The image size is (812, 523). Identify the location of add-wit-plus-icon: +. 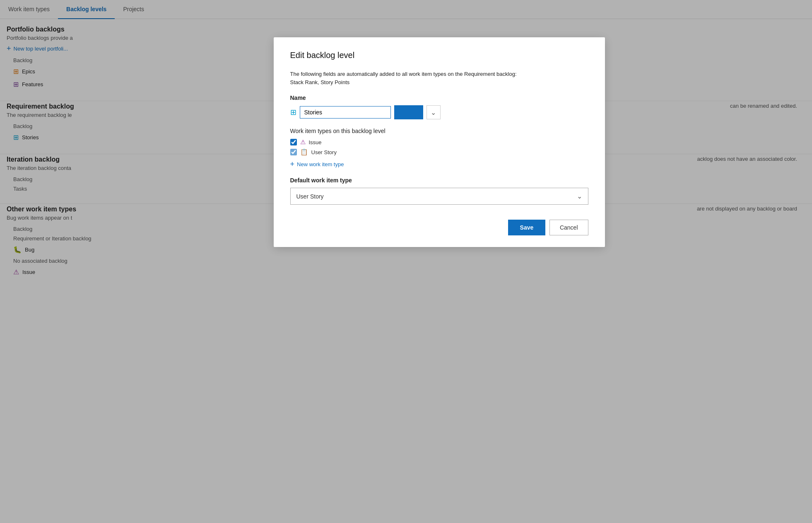
(292, 164).